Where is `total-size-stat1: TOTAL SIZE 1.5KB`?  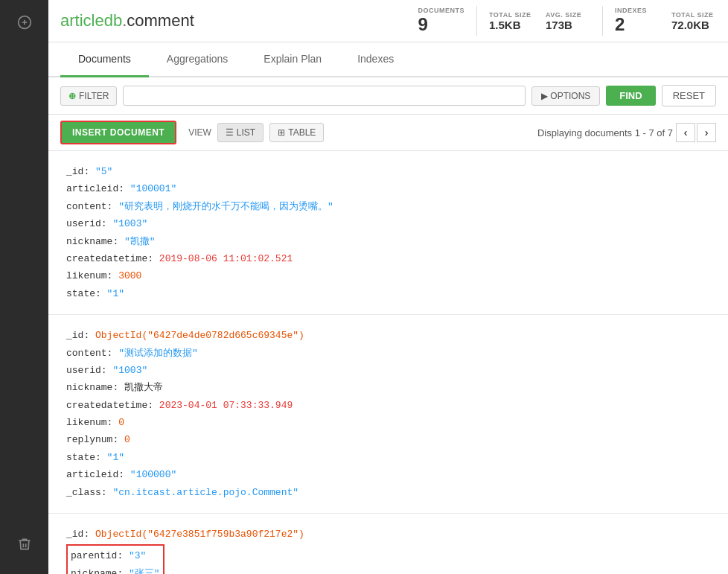
total-size-stat1: TOTAL SIZE 1.5KB is located at coordinates (511, 21).